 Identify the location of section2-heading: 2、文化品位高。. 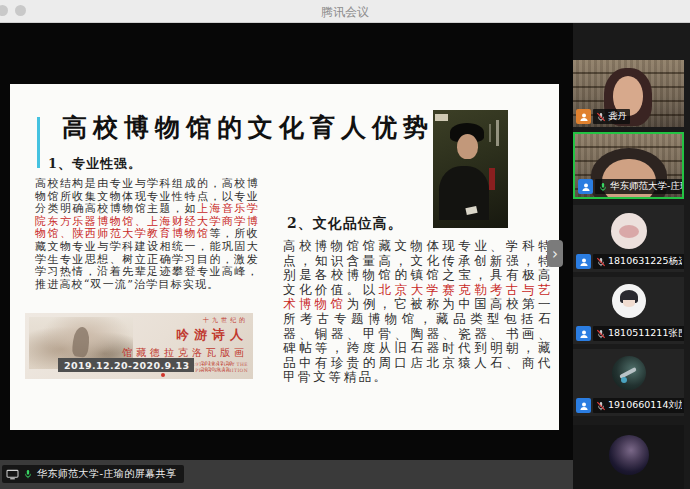
(345, 224).